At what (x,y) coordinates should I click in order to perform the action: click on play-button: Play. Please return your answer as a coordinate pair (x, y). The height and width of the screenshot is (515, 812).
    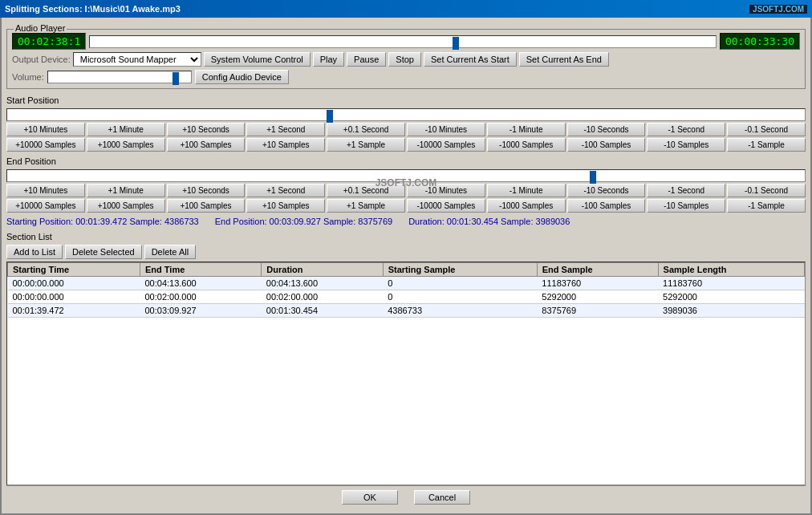
    Looking at the image, I should click on (329, 59).